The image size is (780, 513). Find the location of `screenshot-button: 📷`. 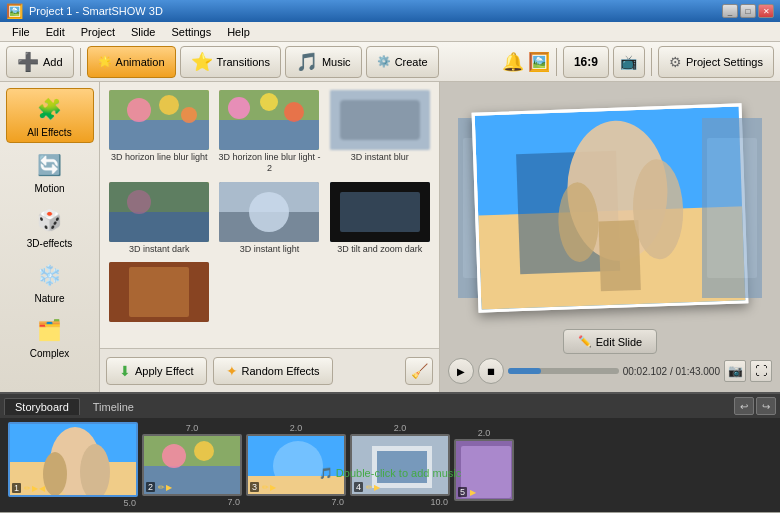

screenshot-button: 📷 is located at coordinates (735, 371).